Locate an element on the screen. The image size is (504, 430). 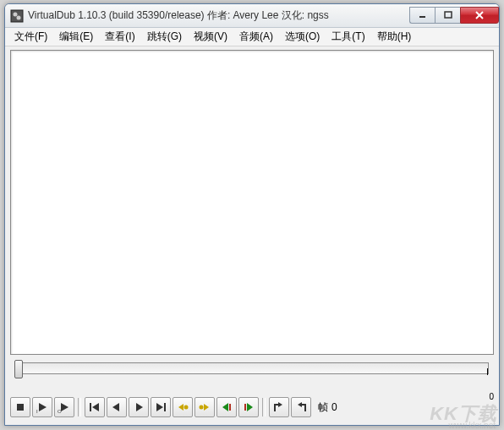
go-start-button is located at coordinates (95, 407).